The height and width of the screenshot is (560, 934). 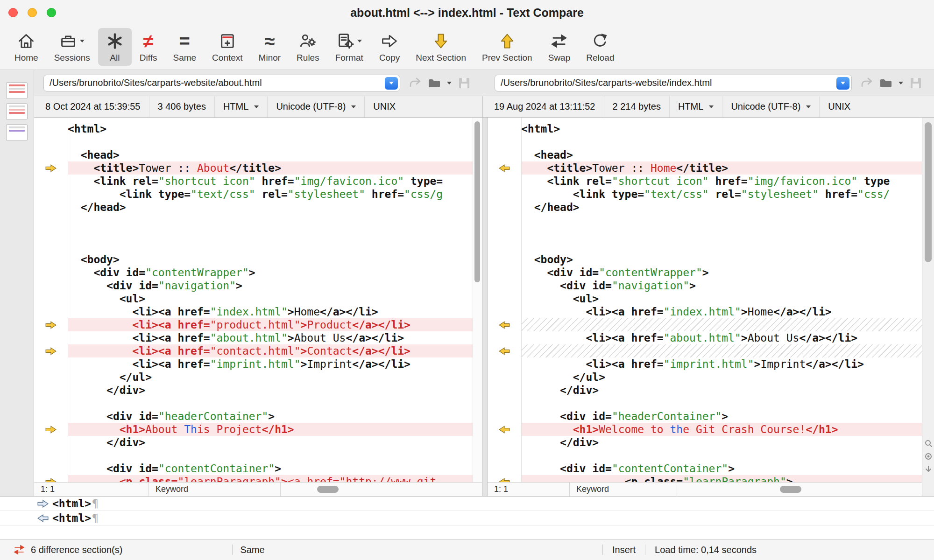 What do you see at coordinates (253, 168) in the screenshot?
I see `code-row: <title>Tower :: About</title>` at bounding box center [253, 168].